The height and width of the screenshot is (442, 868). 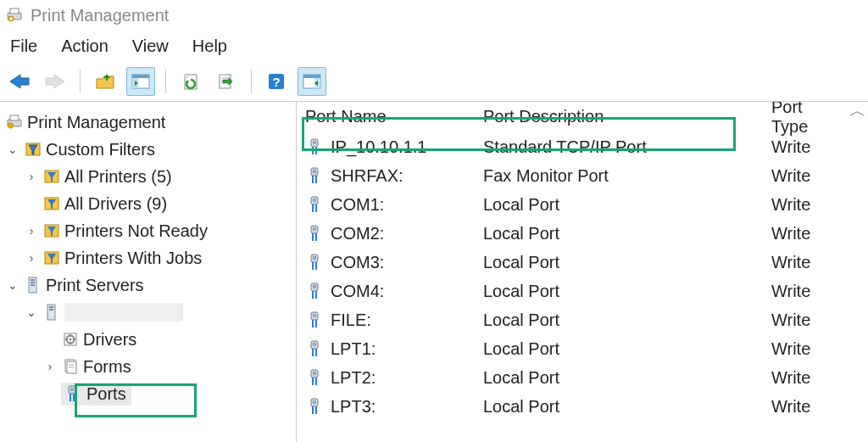 What do you see at coordinates (97, 122) in the screenshot?
I see `tree-root-label: Print Management` at bounding box center [97, 122].